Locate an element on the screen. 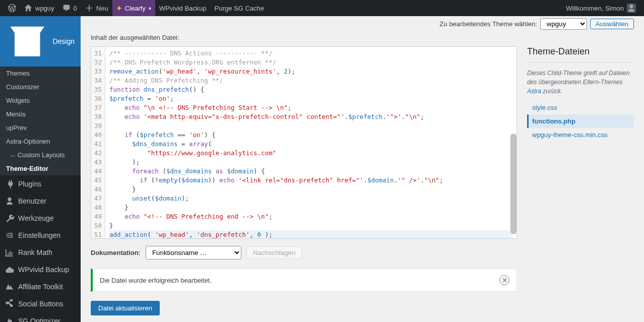 This screenshot has height=322, width=644. site-menu: wpguy is located at coordinates (39, 8).